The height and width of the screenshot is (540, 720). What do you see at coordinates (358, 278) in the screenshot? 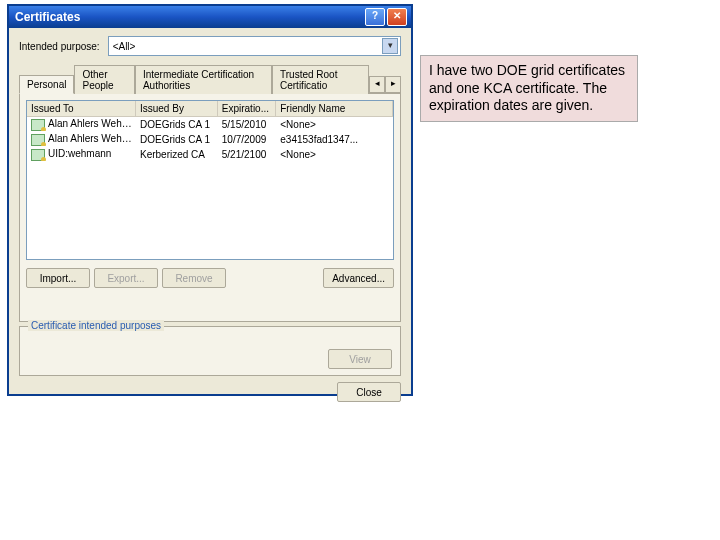
I see `advanced-button: Advanced...` at bounding box center [358, 278].